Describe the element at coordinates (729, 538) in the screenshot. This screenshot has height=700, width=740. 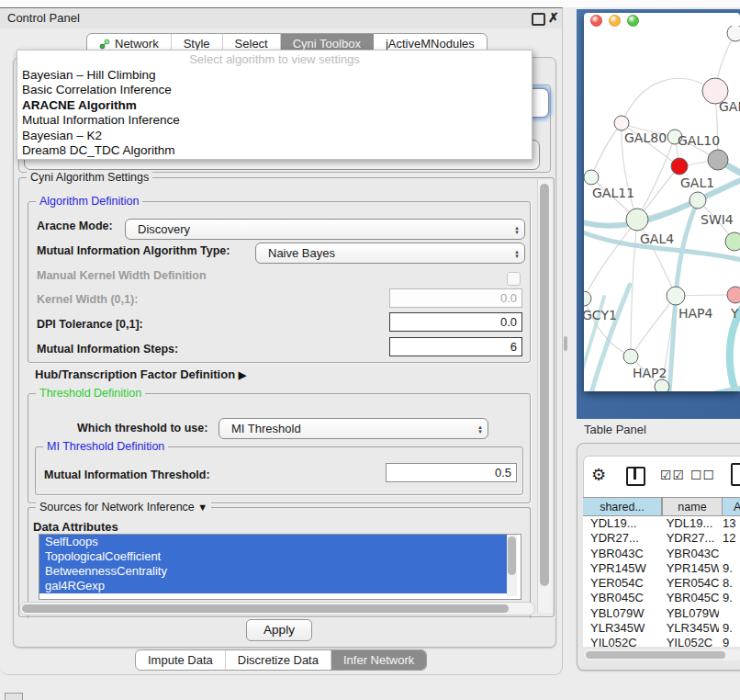
I see `table-cell: 12` at that location.